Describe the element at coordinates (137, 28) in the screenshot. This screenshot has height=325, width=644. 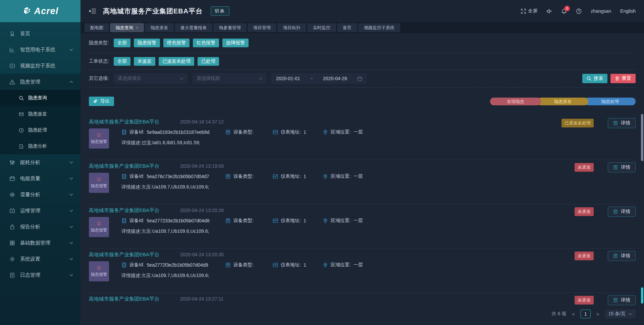
I see `close-icon: ×` at that location.